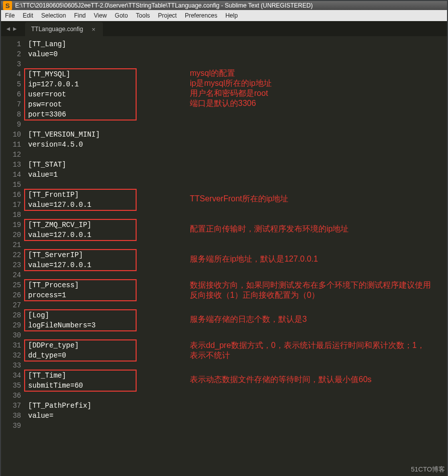  What do you see at coordinates (11, 74) in the screenshot?
I see `line-number: 4` at bounding box center [11, 74].